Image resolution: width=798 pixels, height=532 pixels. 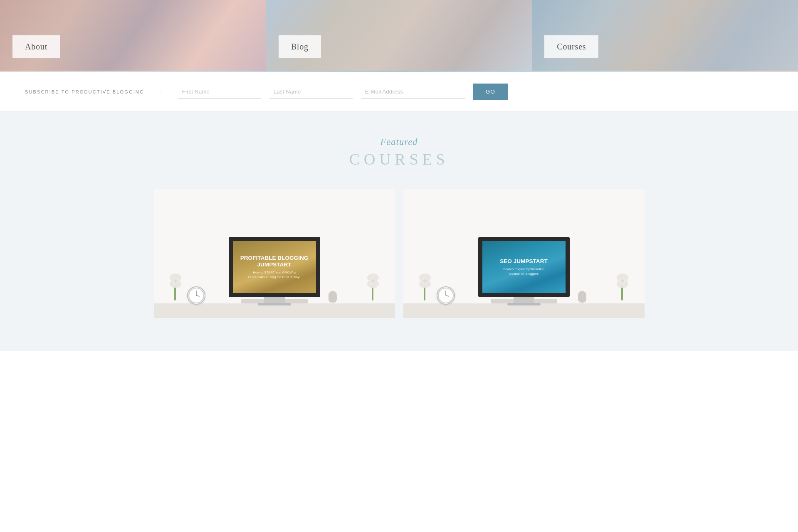 What do you see at coordinates (274, 267) in the screenshot?
I see `monitor-screen-blogging: PROFITABLE BLOGGINGJUMPSTART How to STAR…` at bounding box center [274, 267].